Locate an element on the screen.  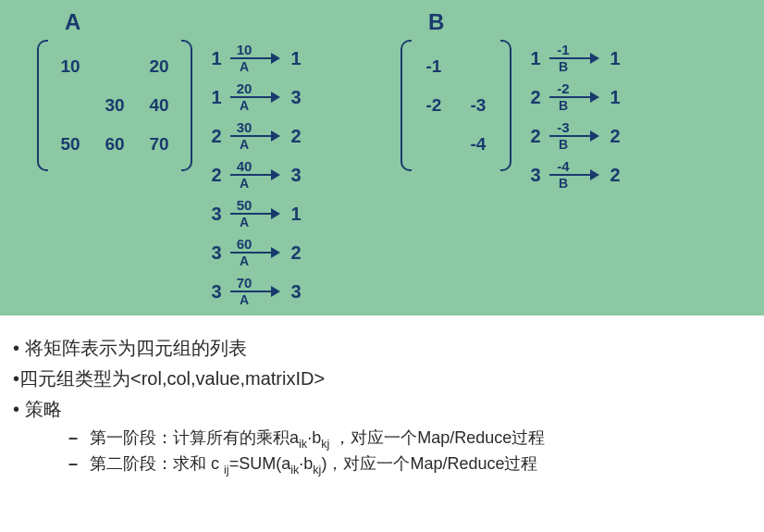
matrix-cell: -2 is located at coordinates (434, 105).